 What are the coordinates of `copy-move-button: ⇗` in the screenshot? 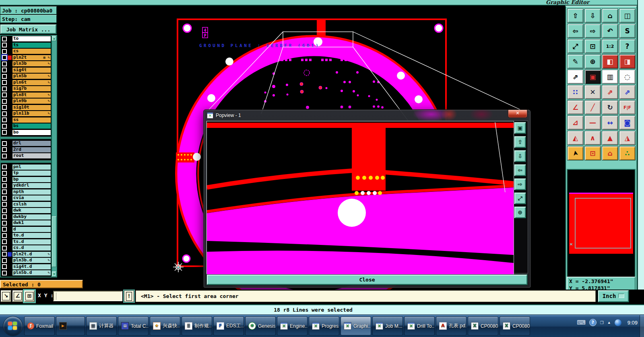 It's located at (576, 77).